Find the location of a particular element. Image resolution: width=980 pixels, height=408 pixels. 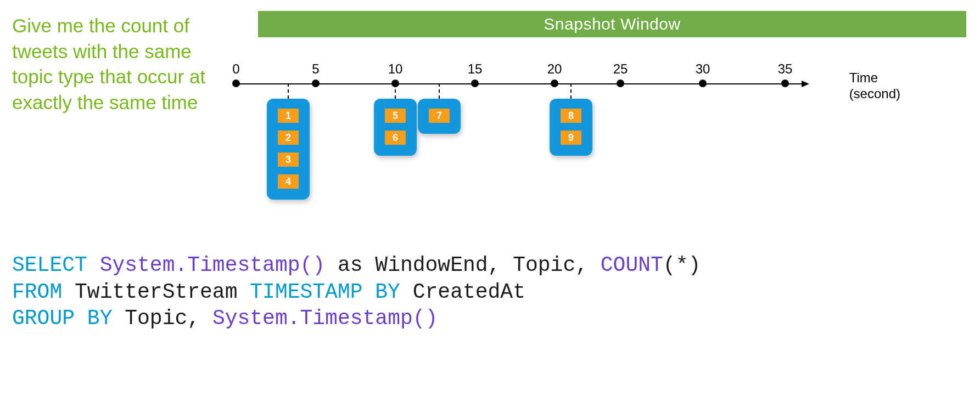

event-box: 8 is located at coordinates (571, 116).